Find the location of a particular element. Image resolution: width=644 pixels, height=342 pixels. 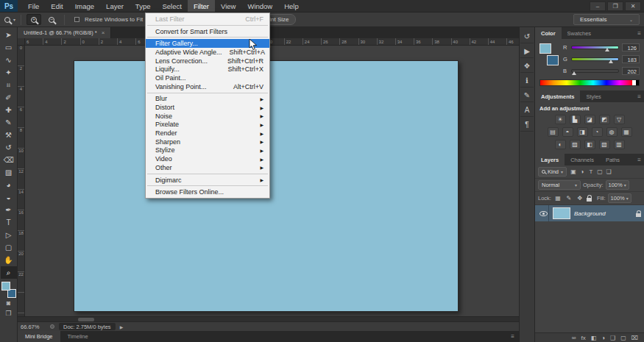

blend-mode-dropdown: Normal ▾ is located at coordinates (559, 185).